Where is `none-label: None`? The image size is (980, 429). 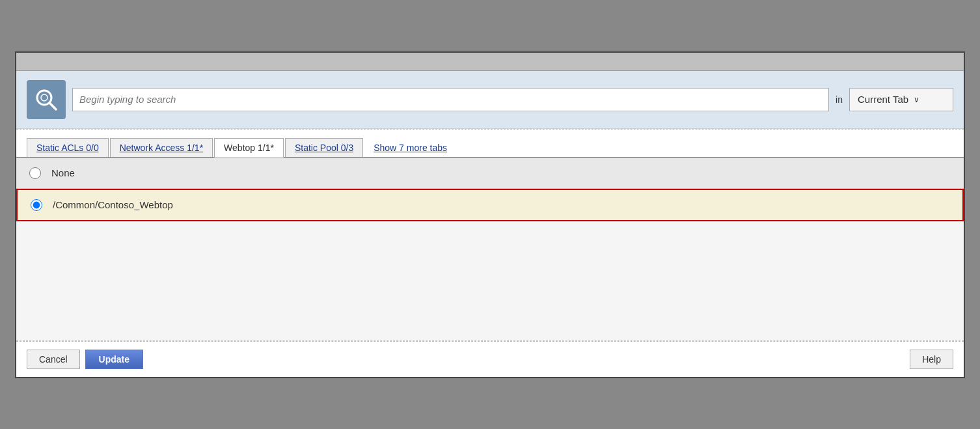
none-label: None is located at coordinates (63, 173).